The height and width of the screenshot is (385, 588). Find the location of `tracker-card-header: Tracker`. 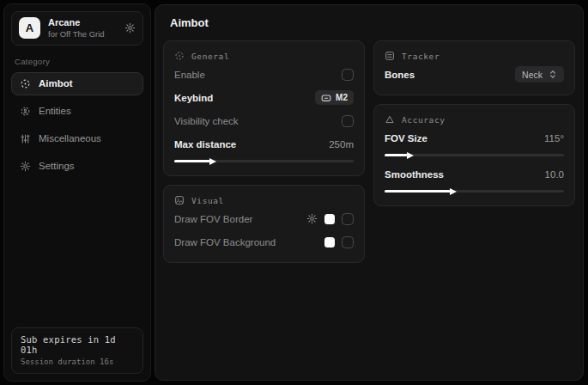

tracker-card-header: Tracker is located at coordinates (474, 56).